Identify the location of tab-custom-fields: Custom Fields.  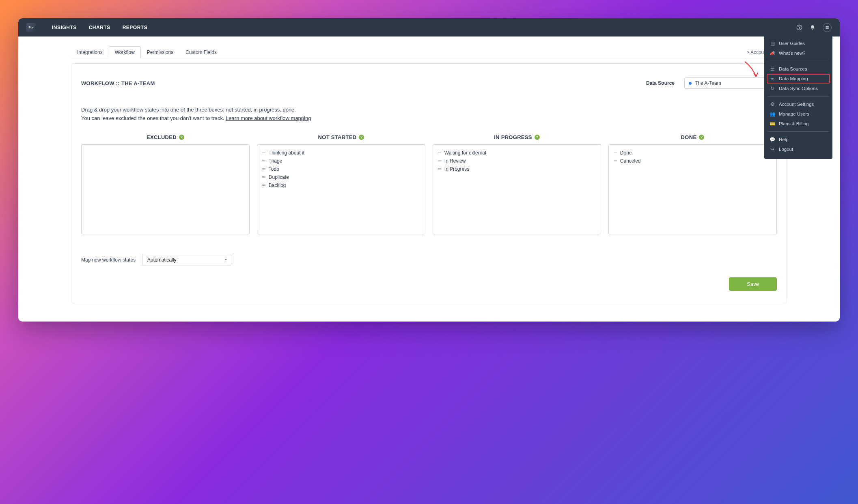
(201, 52).